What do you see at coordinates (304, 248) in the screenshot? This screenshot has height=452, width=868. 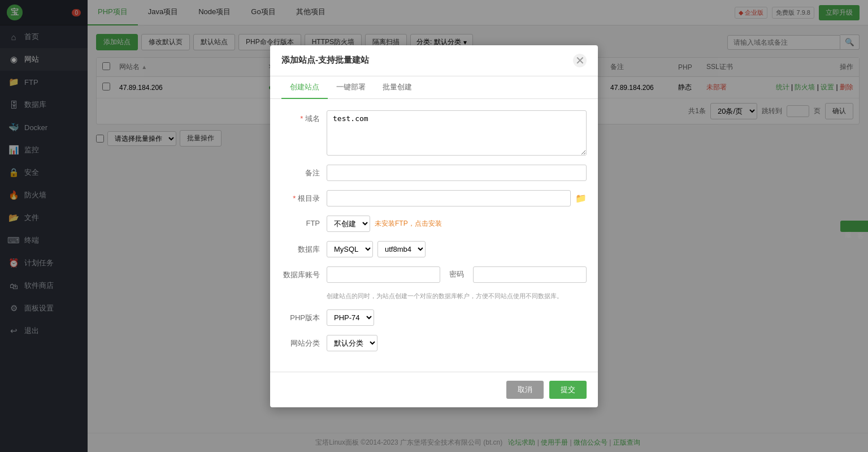 I see `database-label: 数据库` at bounding box center [304, 248].